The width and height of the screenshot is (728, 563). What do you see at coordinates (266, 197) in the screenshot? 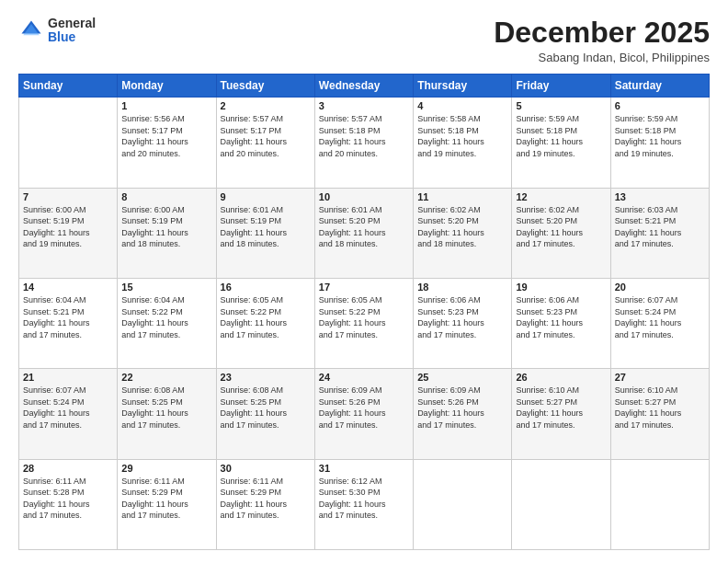
I see `day-number: 9` at bounding box center [266, 197].